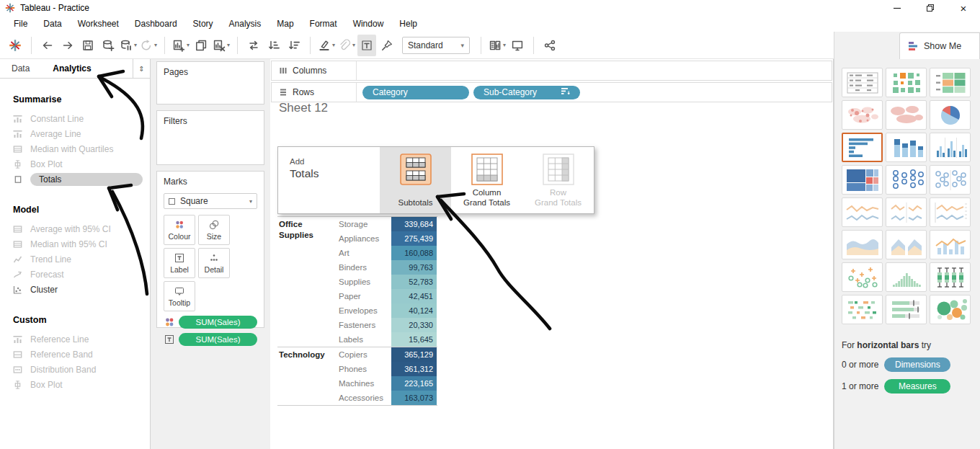  What do you see at coordinates (48, 45) in the screenshot?
I see `undo-icon` at bounding box center [48, 45].